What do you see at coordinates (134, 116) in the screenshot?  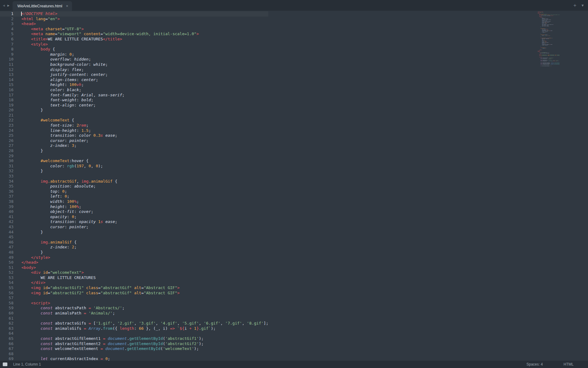 I see `code-line: 21` at bounding box center [134, 116].